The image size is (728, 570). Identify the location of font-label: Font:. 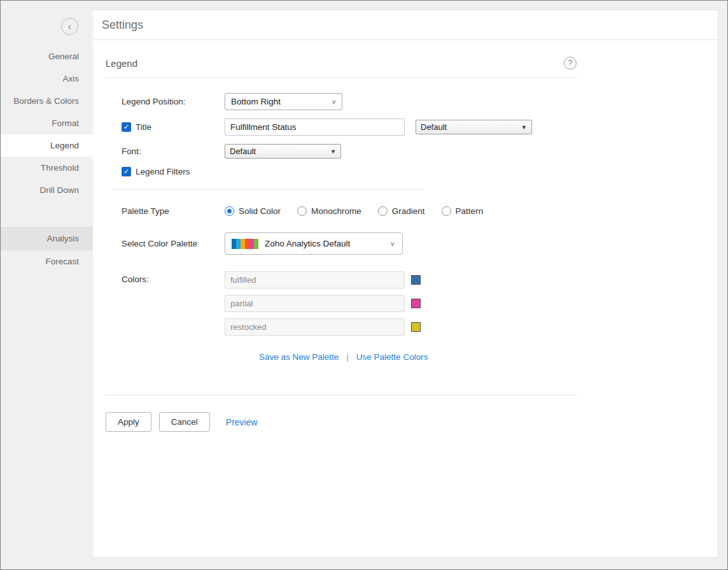
(165, 152).